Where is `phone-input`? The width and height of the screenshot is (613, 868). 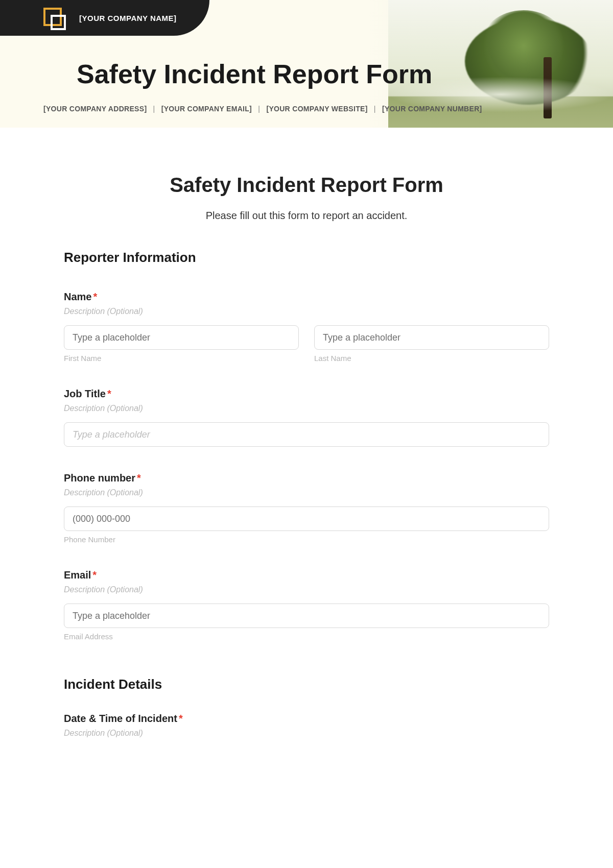 phone-input is located at coordinates (306, 519).